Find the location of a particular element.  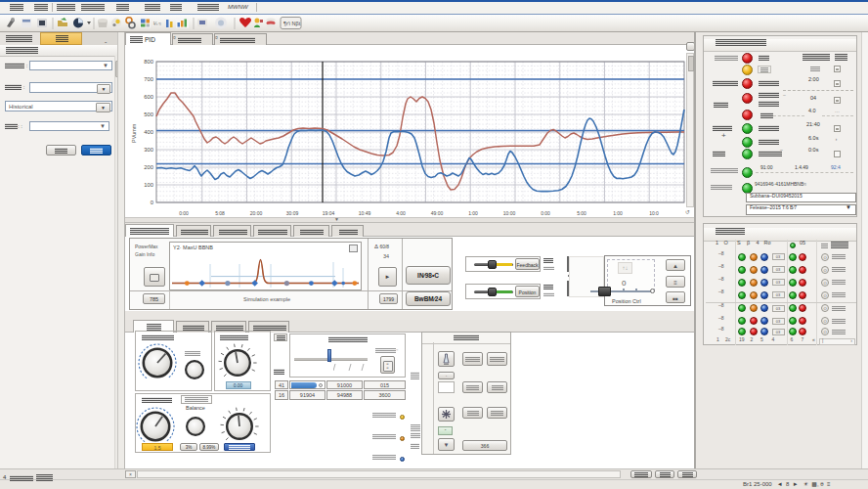

svg-text: 20:00 is located at coordinates (256, 213).